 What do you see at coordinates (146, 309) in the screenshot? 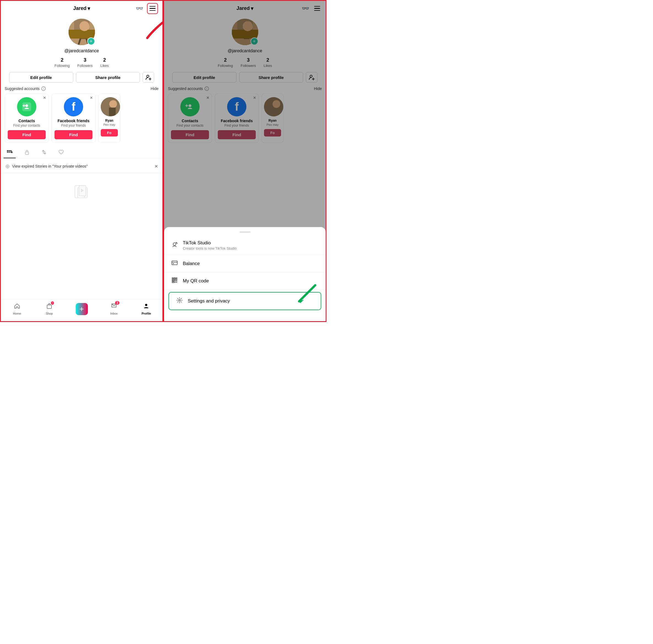
I see `nav-profile: Profile` at bounding box center [146, 309].